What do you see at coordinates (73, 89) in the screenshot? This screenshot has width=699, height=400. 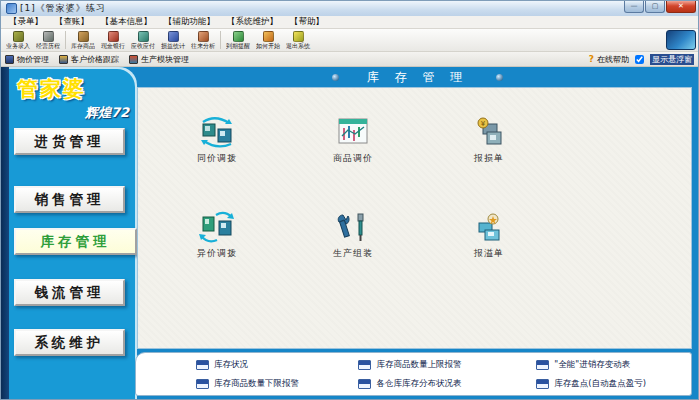 I see `logo-text-main: 管家婆` at bounding box center [73, 89].